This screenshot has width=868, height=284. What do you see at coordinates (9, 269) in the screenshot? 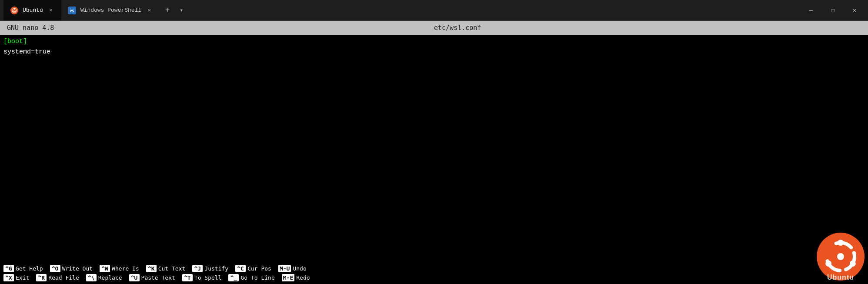
I see `shortcut-key-get-help: ^G` at bounding box center [9, 269].